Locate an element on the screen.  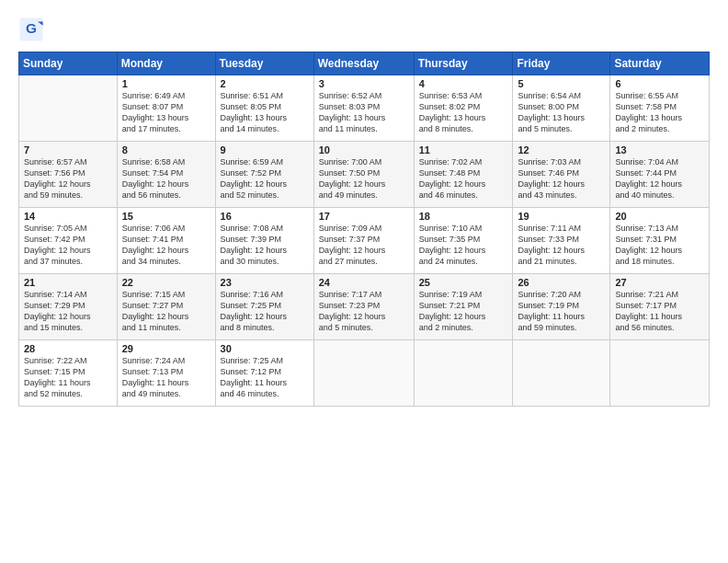
day-info: Sunrise: 6:59 AM Sunset: 7:52 PM Dayligh… is located at coordinates (265, 178).